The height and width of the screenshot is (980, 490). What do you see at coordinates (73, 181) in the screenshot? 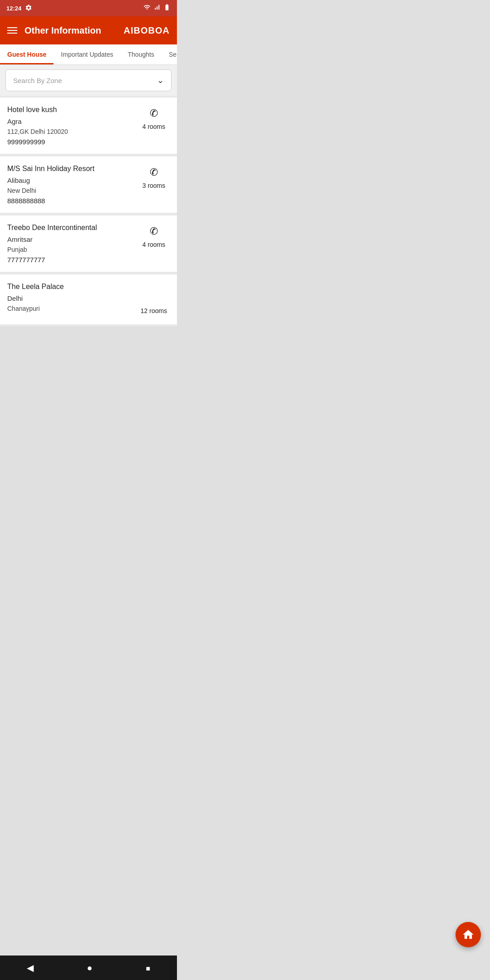
I see `card-zone-1: Alibaug` at bounding box center [73, 181].